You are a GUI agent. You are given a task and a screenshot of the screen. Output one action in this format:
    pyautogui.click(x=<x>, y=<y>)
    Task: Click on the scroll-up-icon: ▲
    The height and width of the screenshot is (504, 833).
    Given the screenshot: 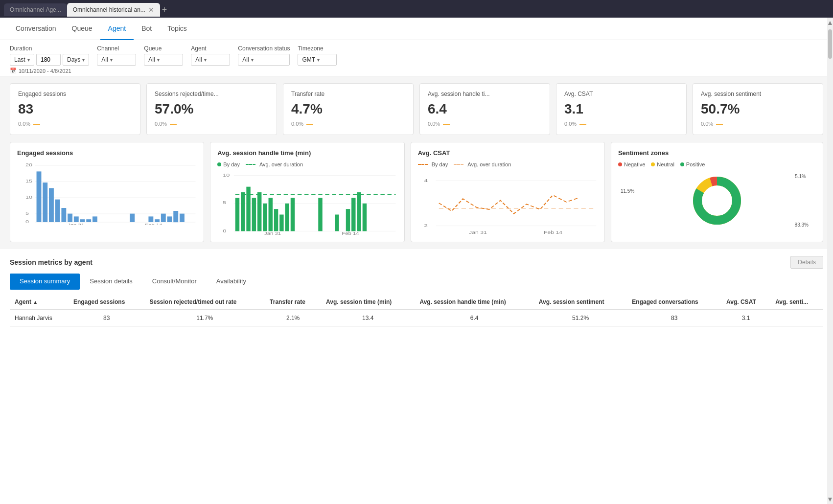 What is the action you would take?
    pyautogui.click(x=829, y=23)
    